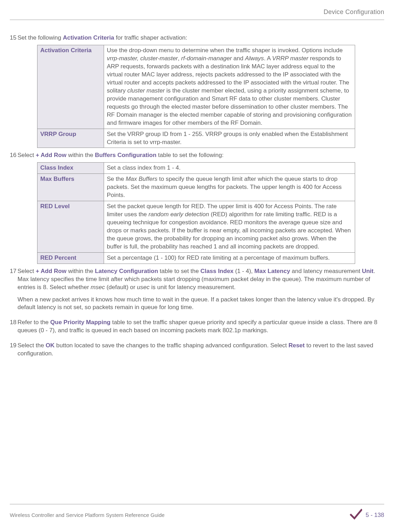 The height and width of the screenshot is (532, 394). What do you see at coordinates (230, 138) in the screenshot?
I see `row-desc: Set the VRRP group ID from 1 - 255. VRRP…` at bounding box center [230, 138].